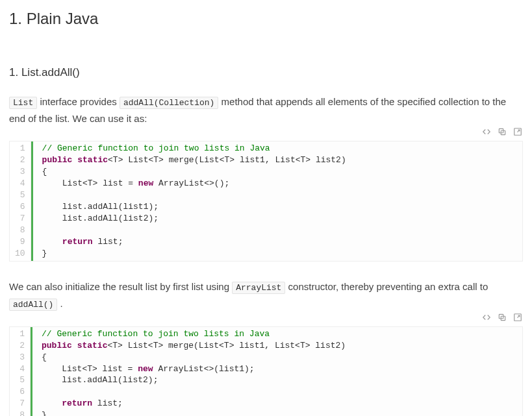  Describe the element at coordinates (20, 242) in the screenshot. I see `line-number: 9` at that location.